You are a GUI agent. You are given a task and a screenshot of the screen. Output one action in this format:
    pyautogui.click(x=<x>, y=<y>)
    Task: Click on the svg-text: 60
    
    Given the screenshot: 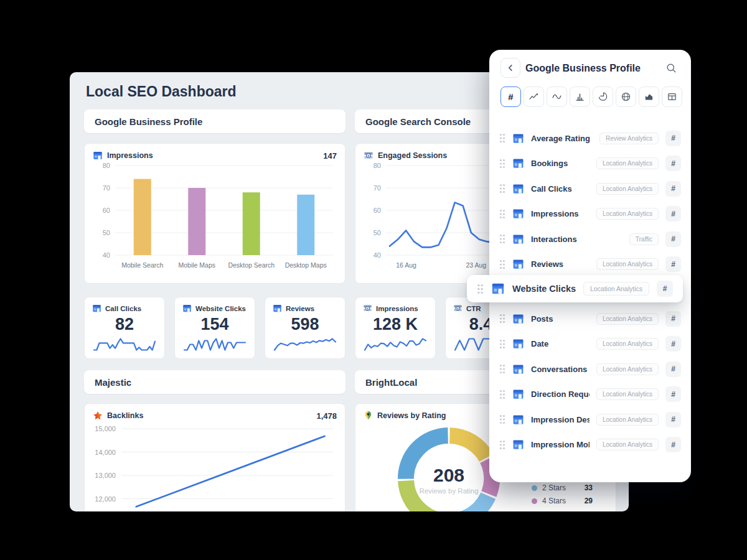 What is the action you would take?
    pyautogui.click(x=377, y=210)
    